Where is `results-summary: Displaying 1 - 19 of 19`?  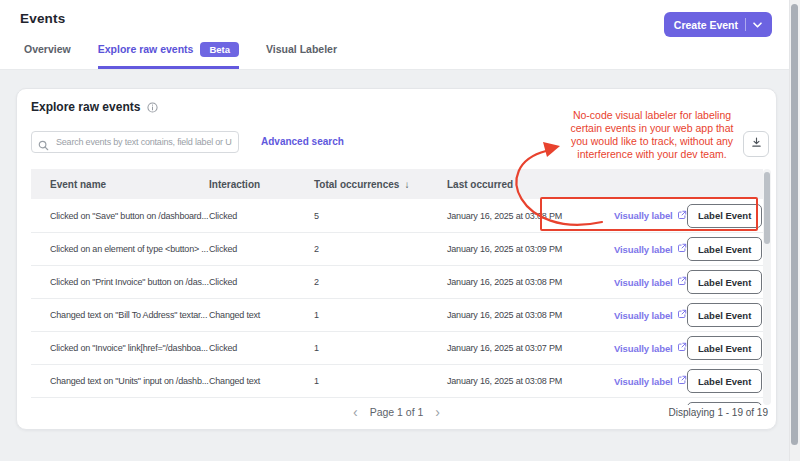
results-summary: Displaying 1 - 19 of 19 is located at coordinates (718, 412).